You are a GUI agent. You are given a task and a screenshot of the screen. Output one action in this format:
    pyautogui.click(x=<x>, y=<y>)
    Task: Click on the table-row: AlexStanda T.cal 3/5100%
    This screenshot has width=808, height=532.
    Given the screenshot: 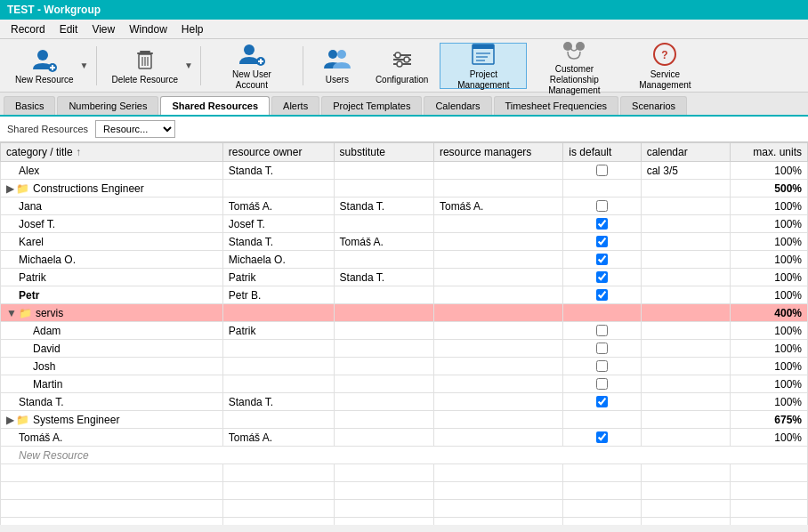 What is the action you would take?
    pyautogui.click(x=404, y=171)
    